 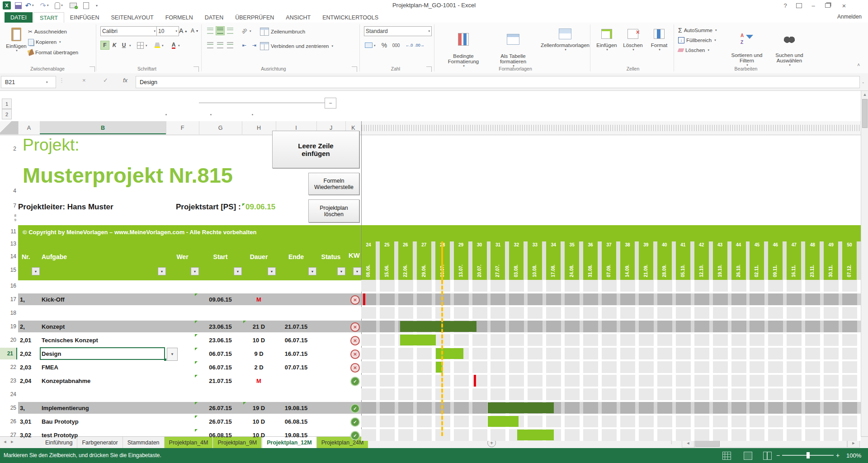 What do you see at coordinates (10, 326) in the screenshot?
I see `row-header-19: 19` at bounding box center [10, 326].